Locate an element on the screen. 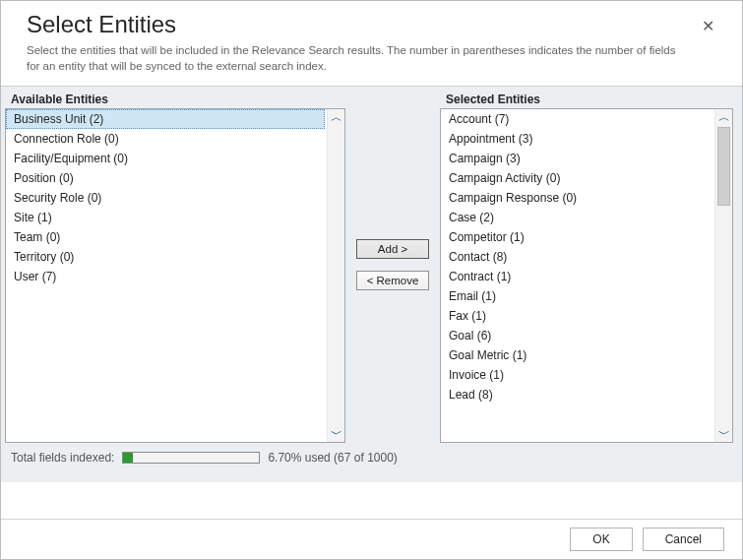  available-heading: Available Entities is located at coordinates (175, 97).